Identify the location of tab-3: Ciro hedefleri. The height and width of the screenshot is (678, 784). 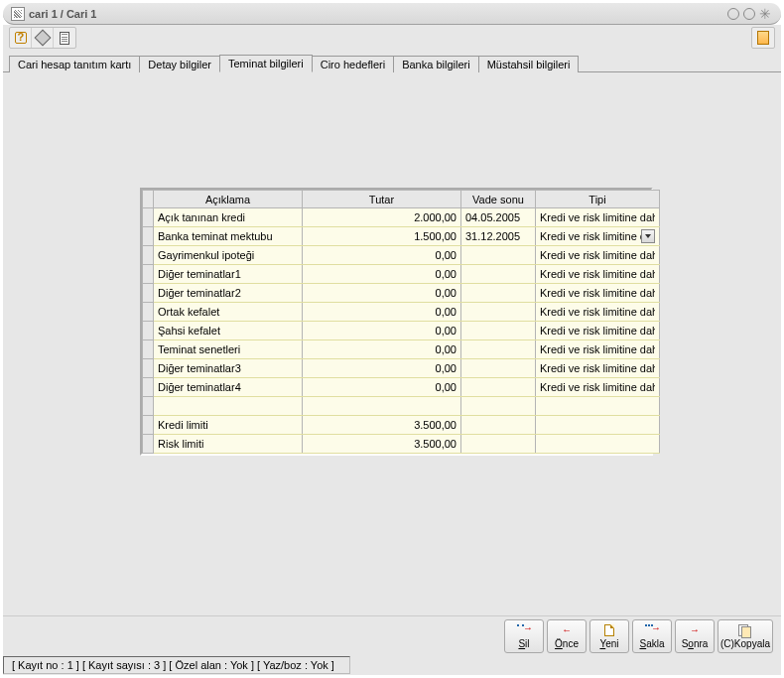
(353, 64).